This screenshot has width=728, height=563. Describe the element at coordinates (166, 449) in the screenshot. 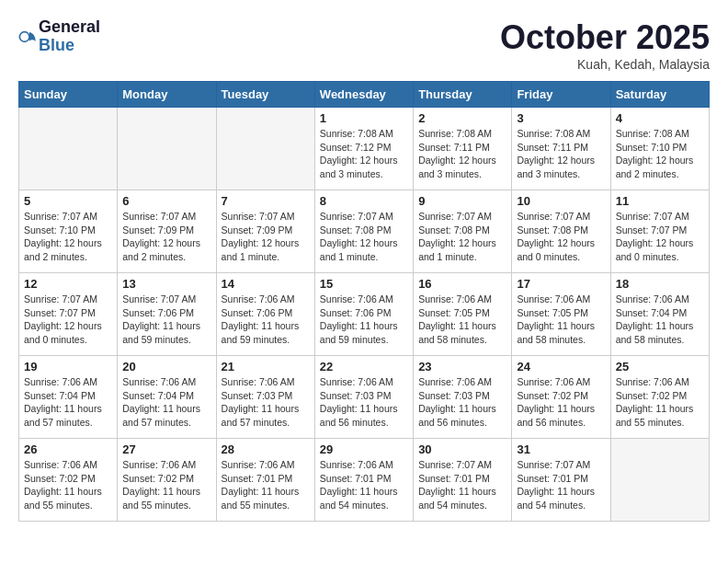

I see `day-number: 27` at that location.